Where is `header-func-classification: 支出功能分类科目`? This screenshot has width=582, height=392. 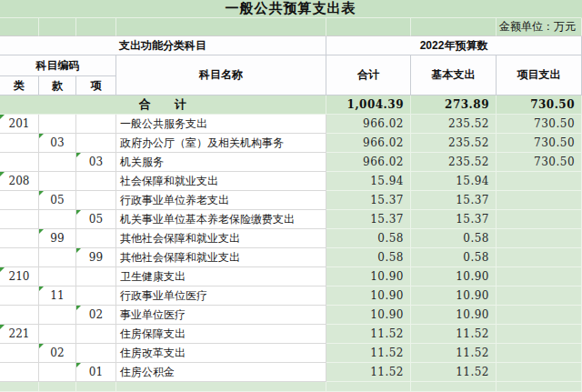
header-func-classification: 支出功能分类科目 is located at coordinates (164, 45).